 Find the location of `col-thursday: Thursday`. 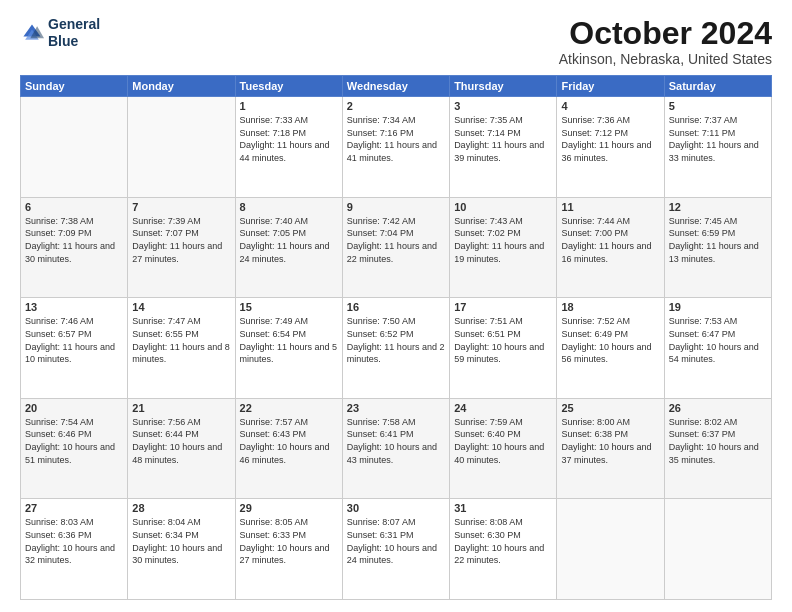

col-thursday: Thursday is located at coordinates (504, 86).